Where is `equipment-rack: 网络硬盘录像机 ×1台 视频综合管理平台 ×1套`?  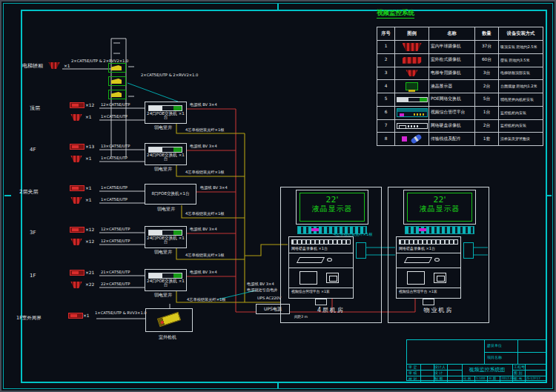
equipment-rack: 网络硬盘录像机 ×1台 视频综合管理平台 ×1套 is located at coordinates (428, 268).